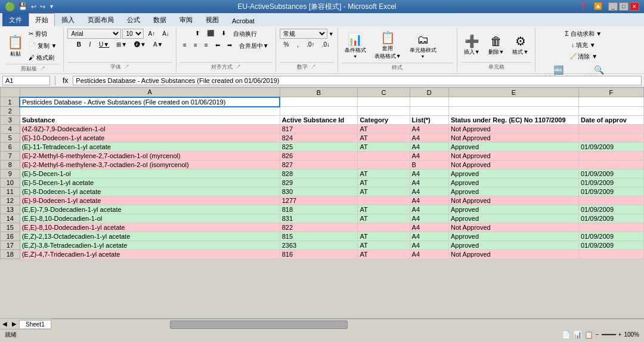  Describe the element at coordinates (196, 46) in the screenshot. I see `align-center-btn: ≡` at that location.